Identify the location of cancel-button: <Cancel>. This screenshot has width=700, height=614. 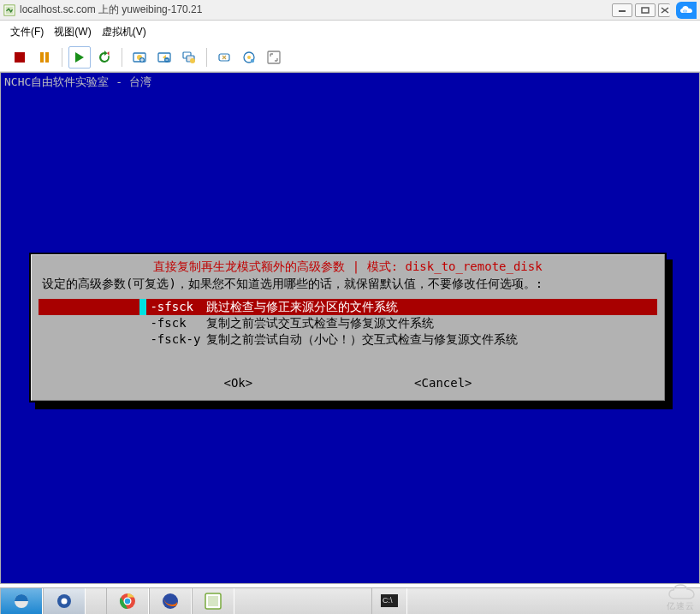
(443, 383).